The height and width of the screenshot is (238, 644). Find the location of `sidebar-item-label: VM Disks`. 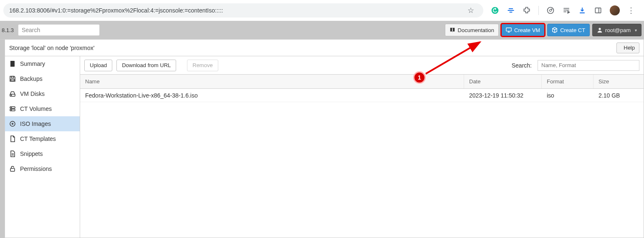

sidebar-item-label: VM Disks is located at coordinates (33, 94).